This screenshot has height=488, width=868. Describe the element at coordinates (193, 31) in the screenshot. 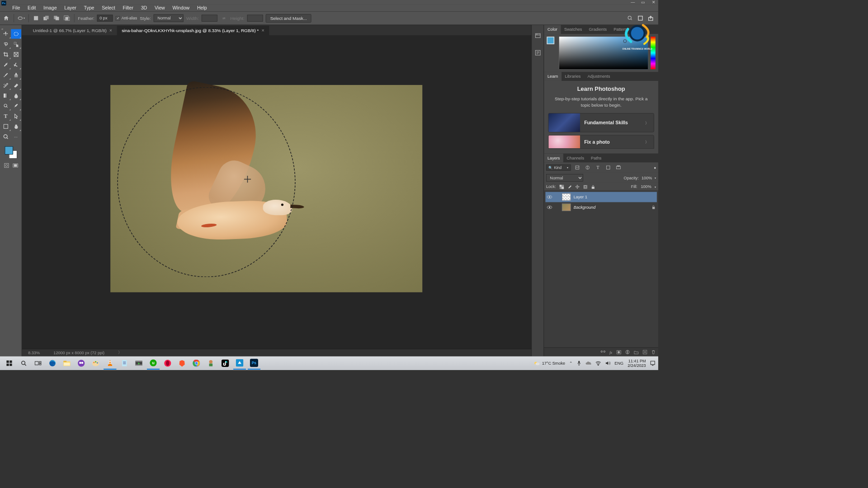

I see `document-tab-2: sina-bahar-QDkvLKXHYhk-unsplash.jpg @ 8.…` at that location.